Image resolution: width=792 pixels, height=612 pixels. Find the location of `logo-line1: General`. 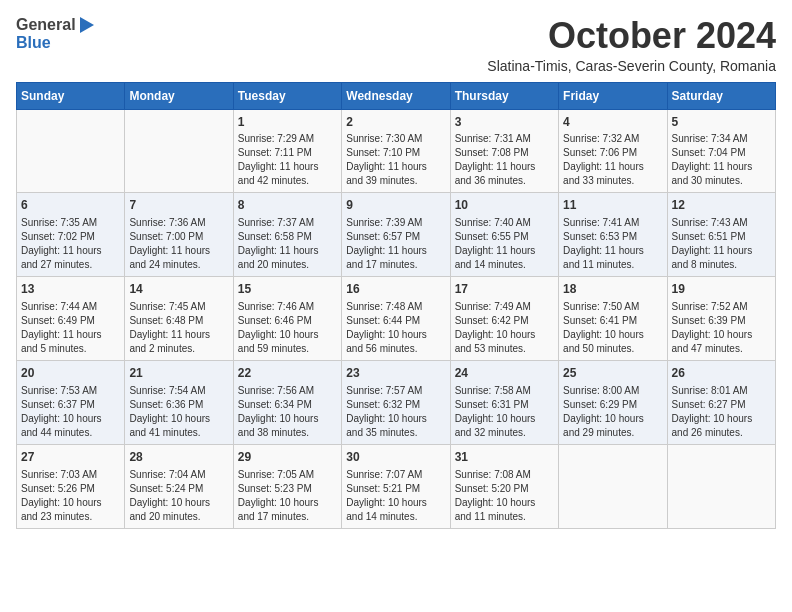

logo-line1: General is located at coordinates (55, 25).